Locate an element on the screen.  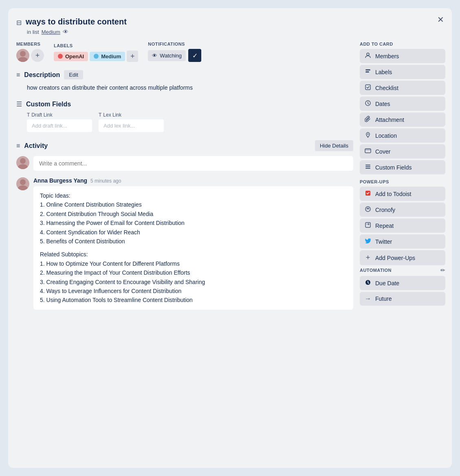
meta-row: Members + Labels OpenAI is located at coordinates (185, 52).